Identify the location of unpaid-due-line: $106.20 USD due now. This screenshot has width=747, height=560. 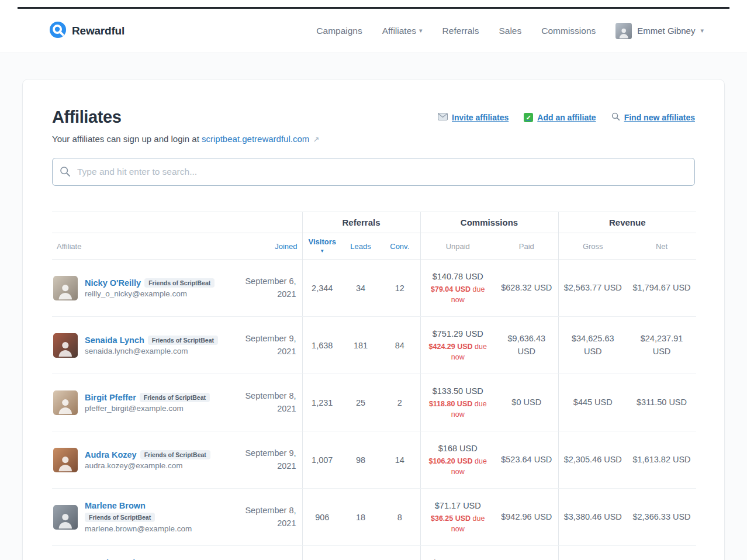
(458, 466).